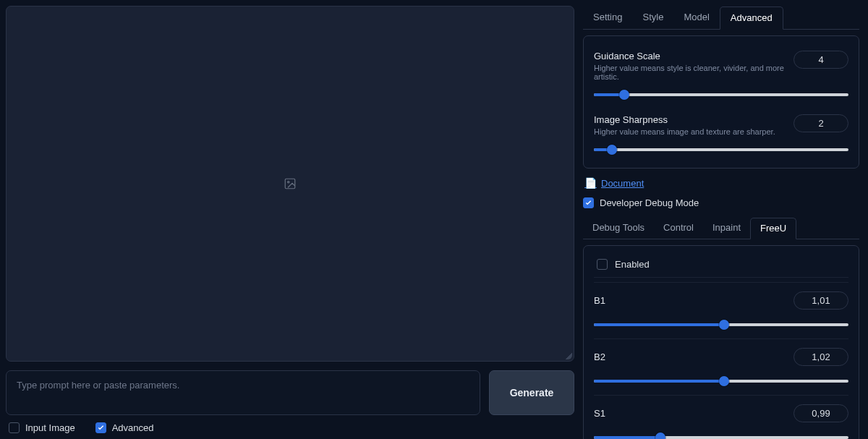 This screenshot has height=439, width=868. Describe the element at coordinates (290, 184) in the screenshot. I see `image-placeholder-icon` at that location.